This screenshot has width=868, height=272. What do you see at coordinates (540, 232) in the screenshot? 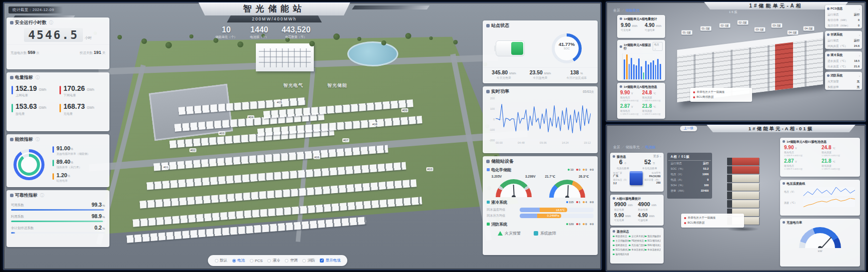
I see `fire-chips: 火灾报警 系统故障` at bounding box center [540, 232].